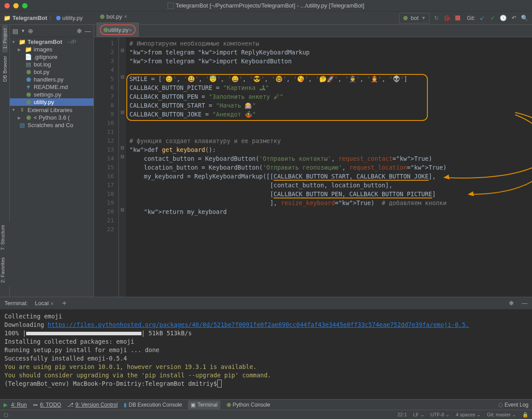  I want to click on commit-icon: ✓, so click(493, 18).